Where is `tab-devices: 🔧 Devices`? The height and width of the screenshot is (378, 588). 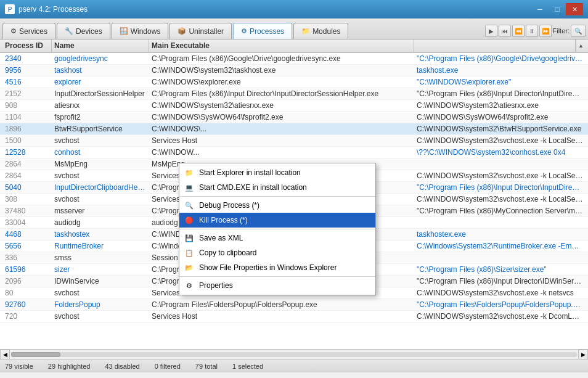
tab-devices: 🔧 Devices is located at coordinates (84, 31).